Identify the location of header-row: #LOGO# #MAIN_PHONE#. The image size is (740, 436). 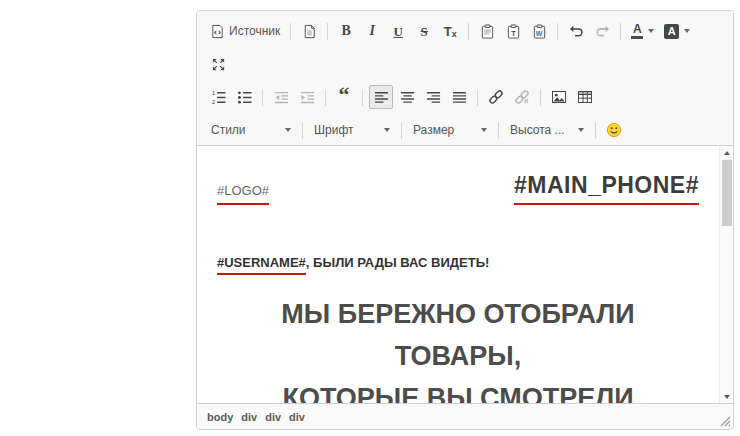
(458, 188).